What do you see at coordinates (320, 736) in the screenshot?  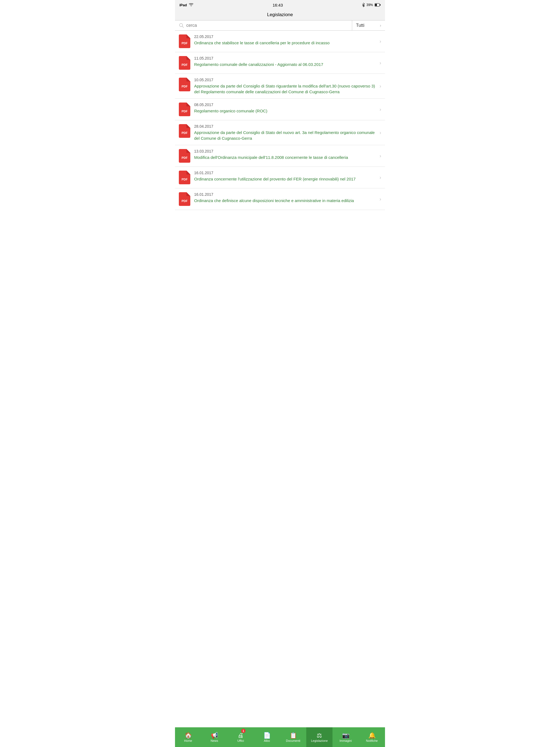 I see `tab-icon-legislazione: ⚖` at bounding box center [320, 736].